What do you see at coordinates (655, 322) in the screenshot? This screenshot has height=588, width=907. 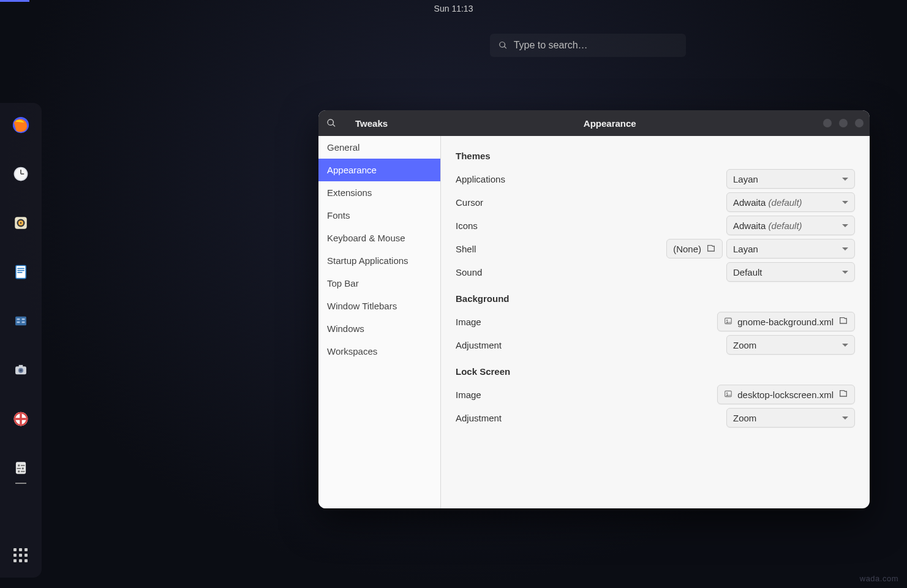 I see `row-bg-image: Image gnome-background.xml` at bounding box center [655, 322].